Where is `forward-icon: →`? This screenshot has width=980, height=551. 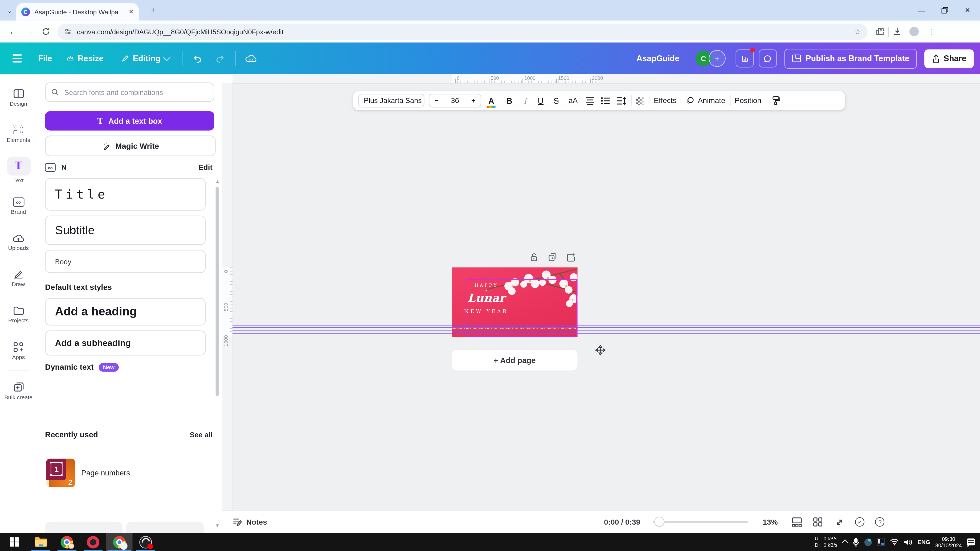
forward-icon: → is located at coordinates (30, 32).